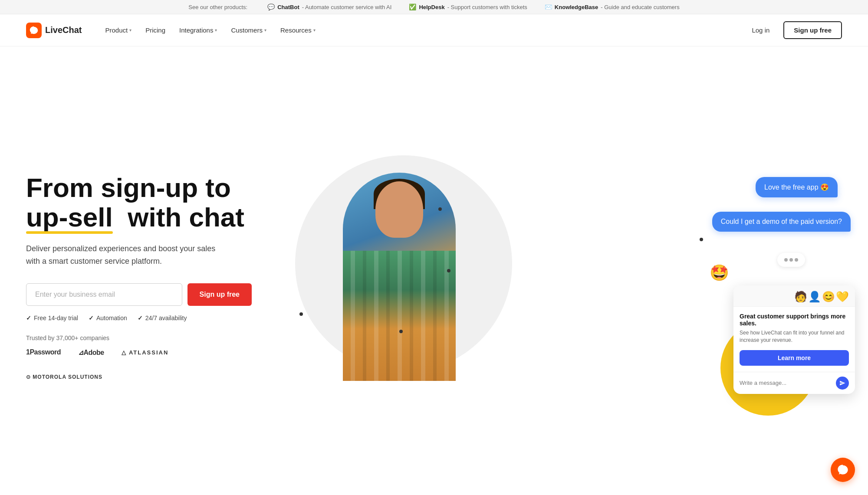  I want to click on person-clothing, so click(399, 316).